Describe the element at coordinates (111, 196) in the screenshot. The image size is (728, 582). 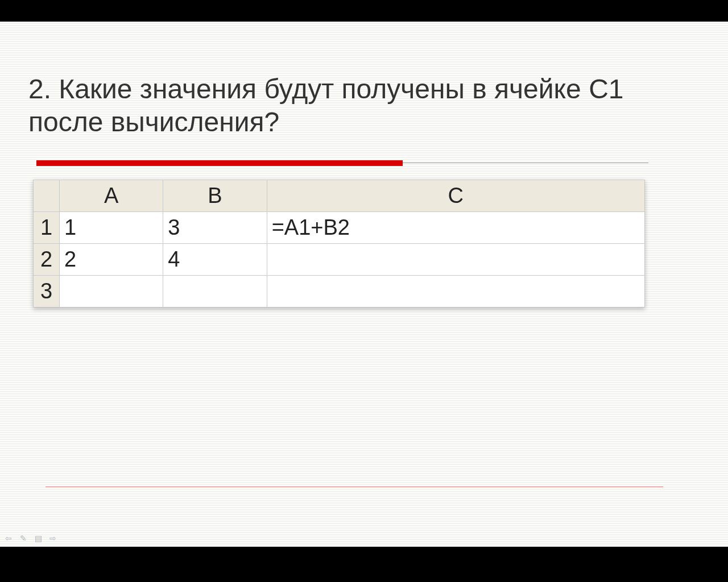
I see `col-header-A: A` at that location.